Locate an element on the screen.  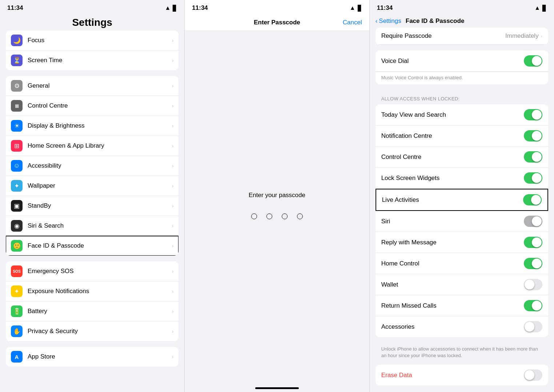
sidebar-item-control-centre: ▦ Control Centre › is located at coordinates (92, 106).